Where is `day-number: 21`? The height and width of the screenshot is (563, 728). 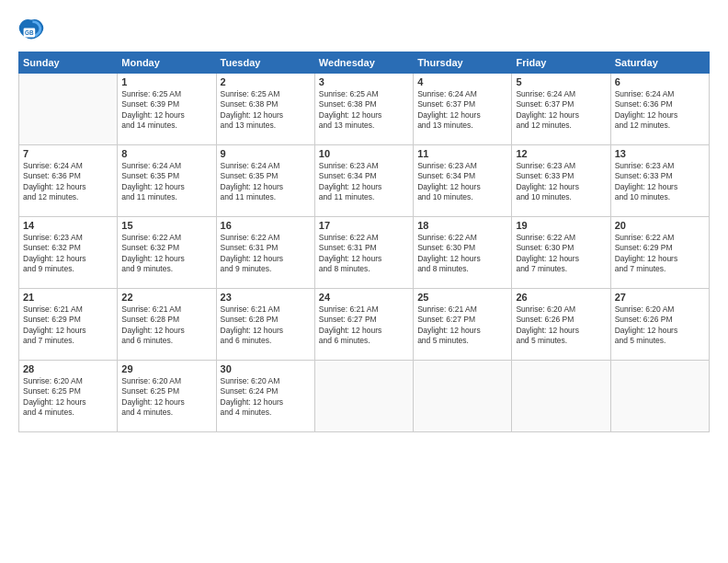
day-number: 21 is located at coordinates (68, 297).